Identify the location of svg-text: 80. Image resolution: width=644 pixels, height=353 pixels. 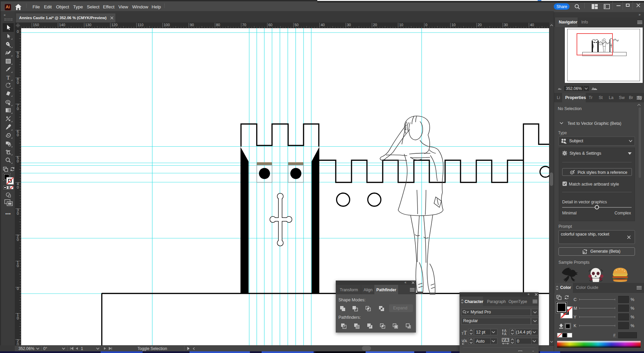
(218, 25).